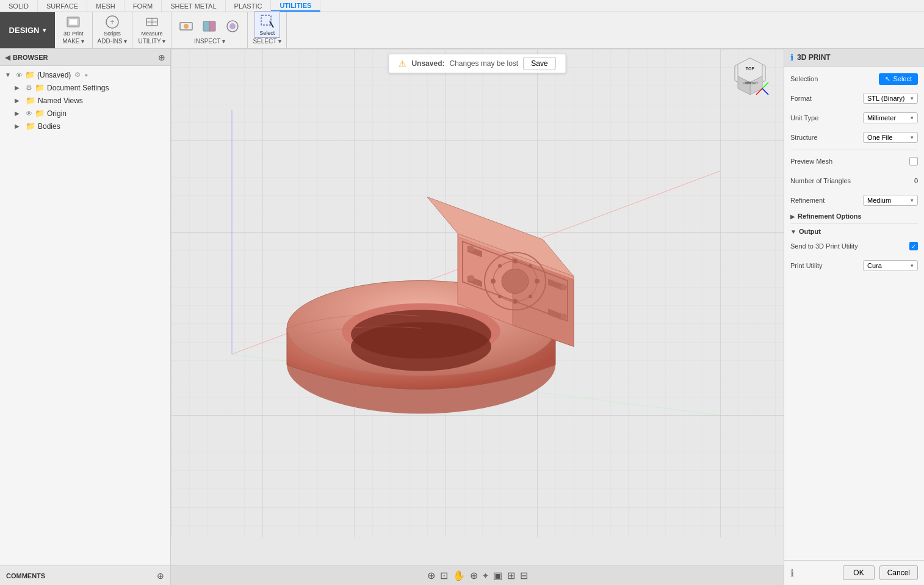 Image resolution: width=924 pixels, height=585 pixels. What do you see at coordinates (498, 575) in the screenshot?
I see `viewport-view1-icon: ▣` at bounding box center [498, 575].